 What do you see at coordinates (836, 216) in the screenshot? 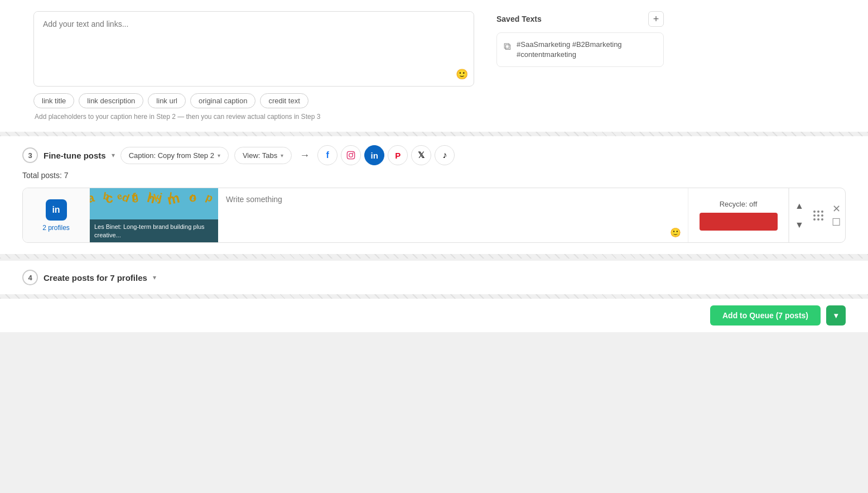
I see `action-col: ✕ ☐` at bounding box center [836, 216].